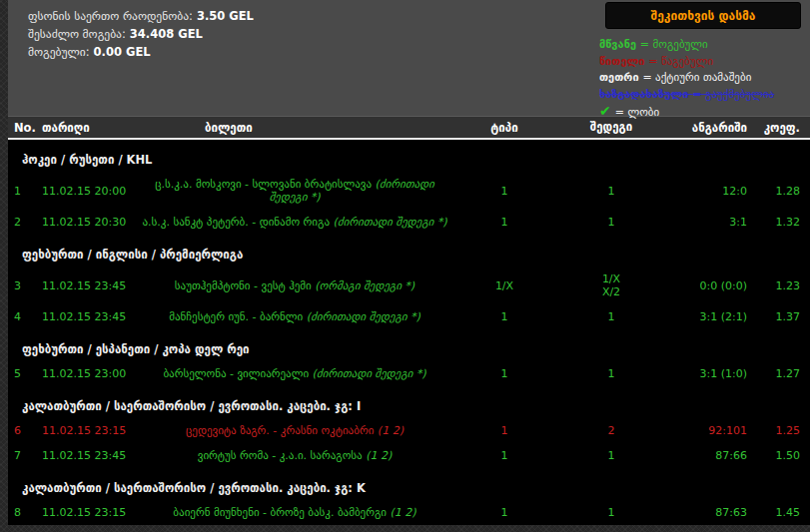 Image resolution: width=810 pixels, height=532 pixels. I want to click on cell-score: 87:66, so click(709, 455).